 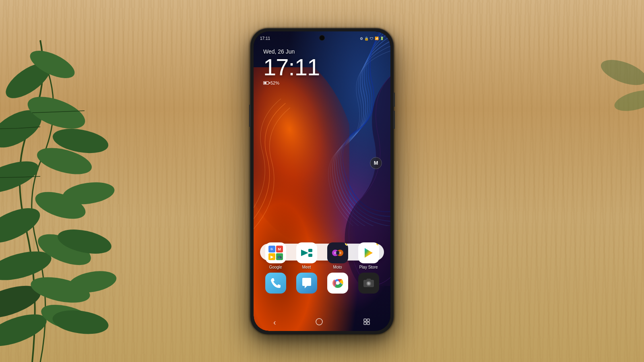 What do you see at coordinates (368, 267) in the screenshot?
I see `app-label-play-store: Play Store` at bounding box center [368, 267].